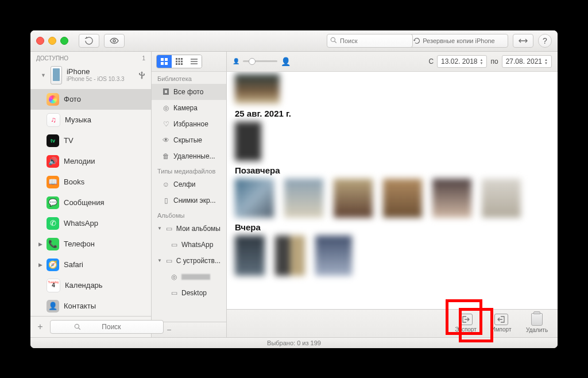  I want to click on tree-my-albums: ▼▭Мои альбомы, so click(189, 229).